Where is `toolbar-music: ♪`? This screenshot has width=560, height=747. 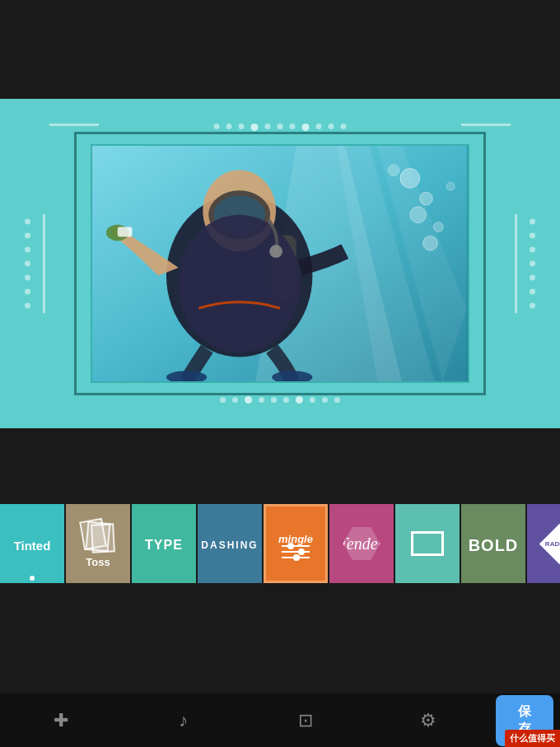 toolbar-music: ♪ is located at coordinates (184, 721).